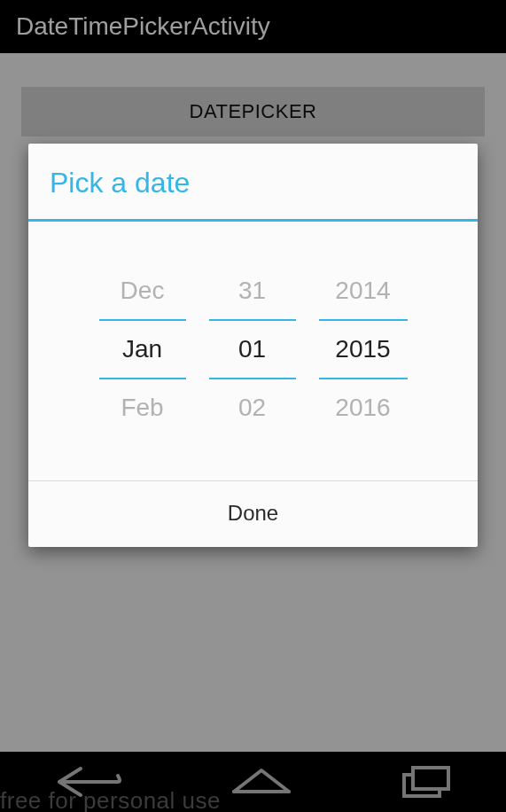  What do you see at coordinates (363, 408) in the screenshot?
I see `year-next: 2016` at bounding box center [363, 408].